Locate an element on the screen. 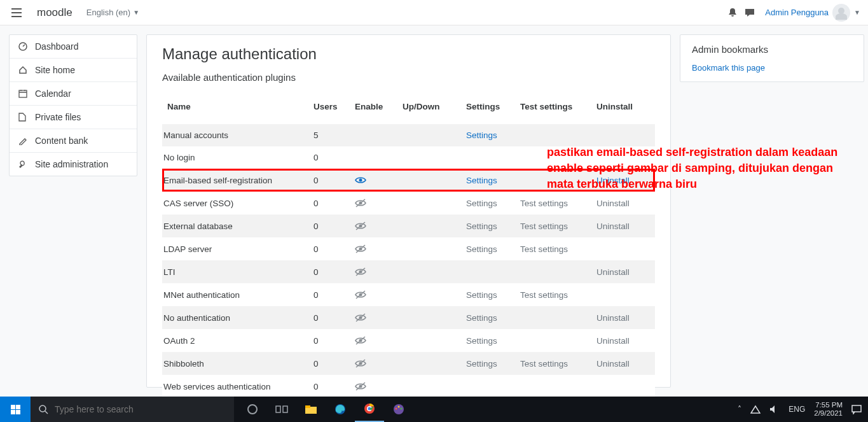  sidebar-item-label: Site administration is located at coordinates (71, 164).